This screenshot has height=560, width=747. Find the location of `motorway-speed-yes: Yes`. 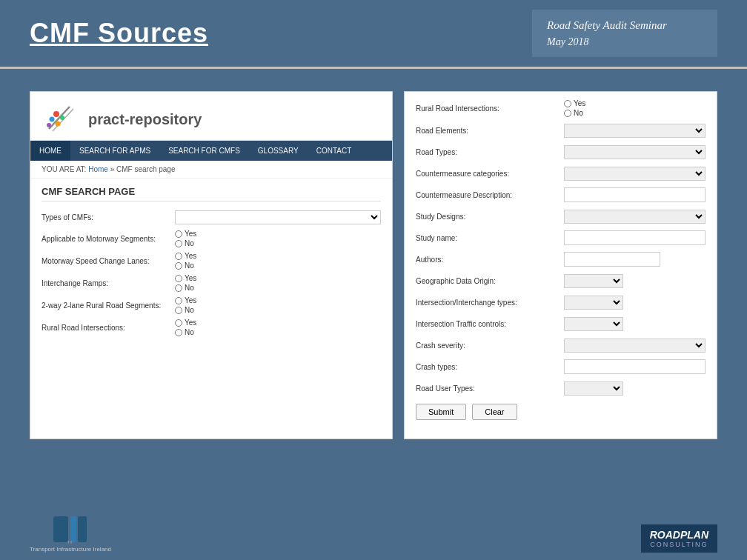

motorway-speed-yes: Yes is located at coordinates (185, 256).